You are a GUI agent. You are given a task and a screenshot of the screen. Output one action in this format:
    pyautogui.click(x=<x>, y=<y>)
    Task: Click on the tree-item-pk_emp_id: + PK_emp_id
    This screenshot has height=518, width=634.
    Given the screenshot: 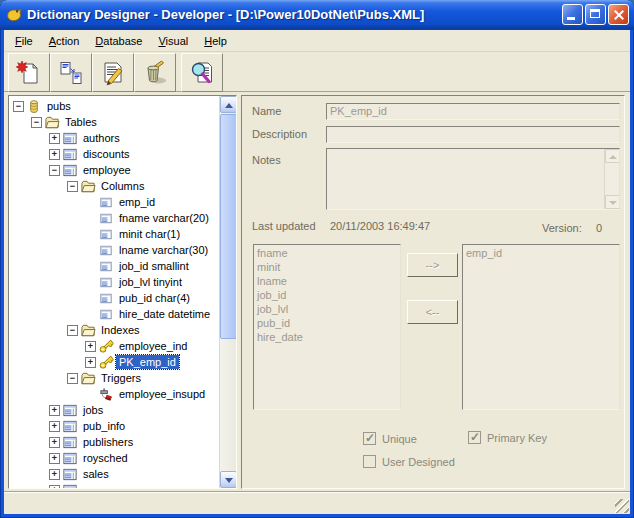 What is the action you would take?
    pyautogui.click(x=114, y=362)
    